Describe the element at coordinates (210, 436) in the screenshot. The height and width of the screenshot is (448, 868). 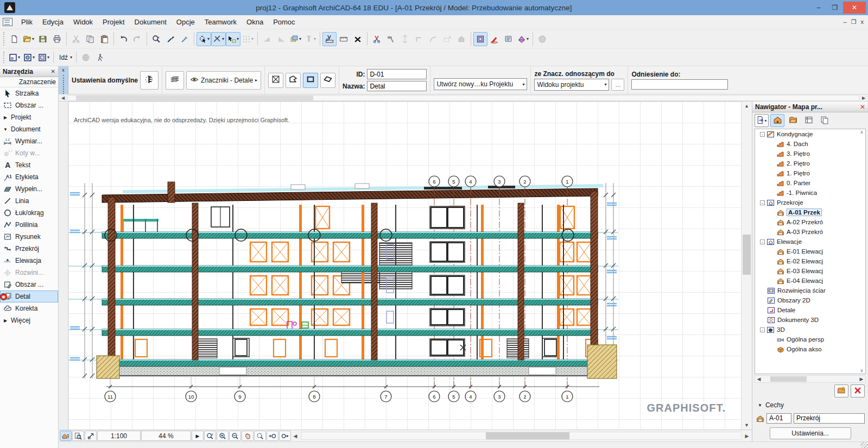
I see `zoom-percent-button: ±` at that location.